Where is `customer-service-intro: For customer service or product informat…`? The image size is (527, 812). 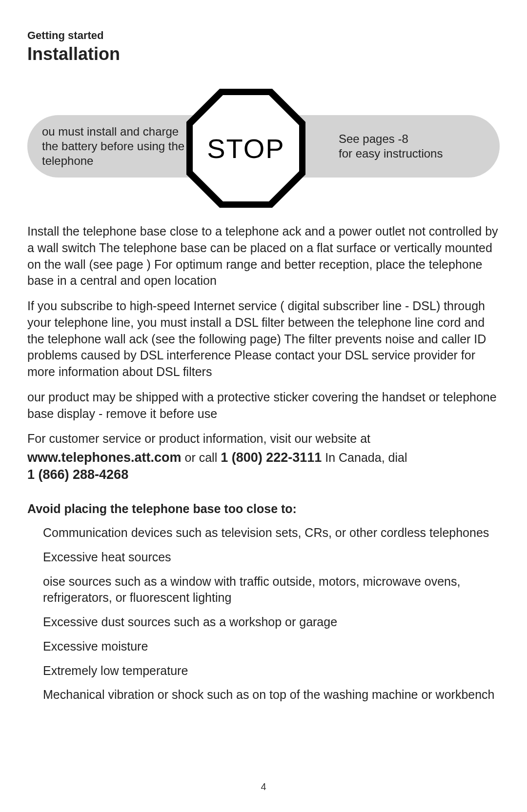 customer-service-intro: For customer service or product informat… is located at coordinates (264, 439).